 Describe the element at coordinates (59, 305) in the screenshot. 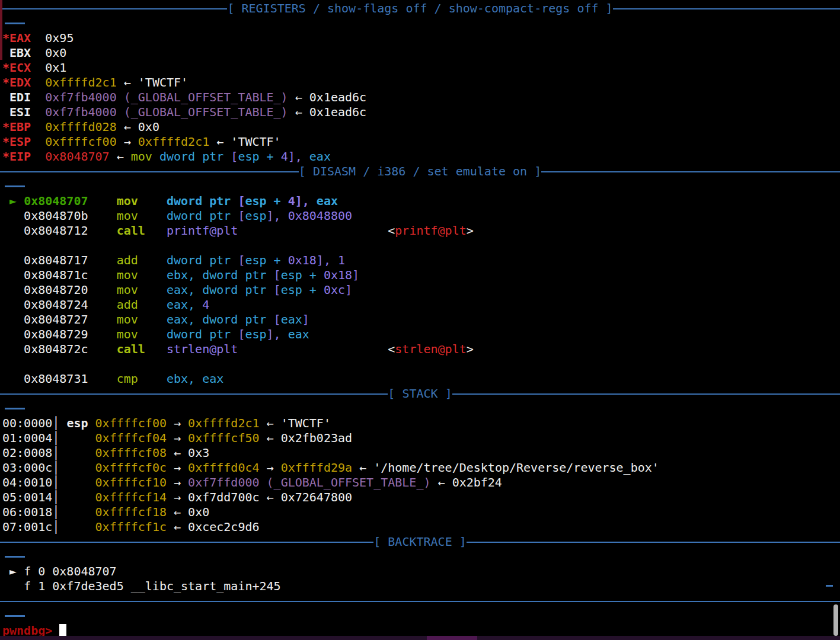

I see `terminal-text-token: 0x8048724` at that location.